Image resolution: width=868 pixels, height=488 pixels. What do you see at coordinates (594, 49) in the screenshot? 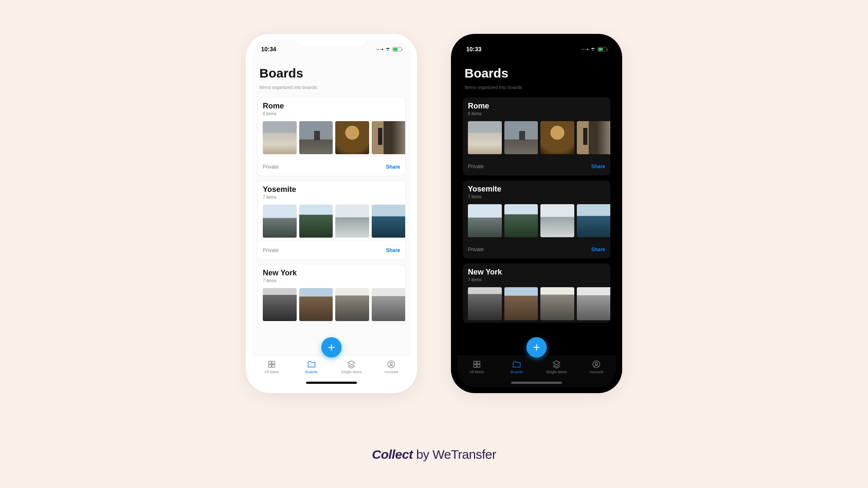
I see `status-right` at bounding box center [594, 49].